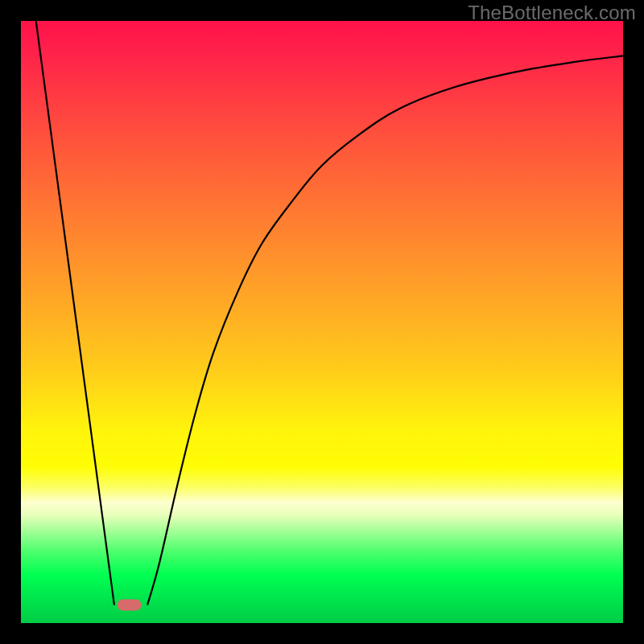 The height and width of the screenshot is (644, 644). I want to click on left-descent-line, so click(76, 313).